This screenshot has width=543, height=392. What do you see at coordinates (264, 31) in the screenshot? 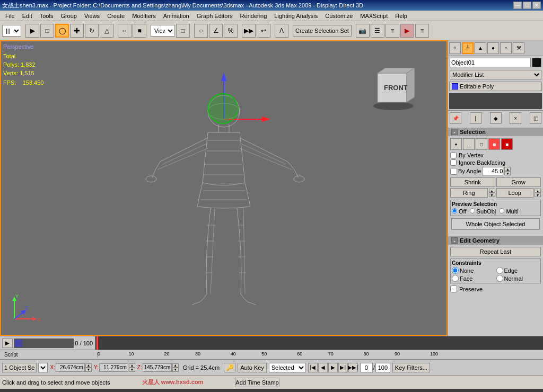
I see `undo-btn: ↩` at bounding box center [264, 31].